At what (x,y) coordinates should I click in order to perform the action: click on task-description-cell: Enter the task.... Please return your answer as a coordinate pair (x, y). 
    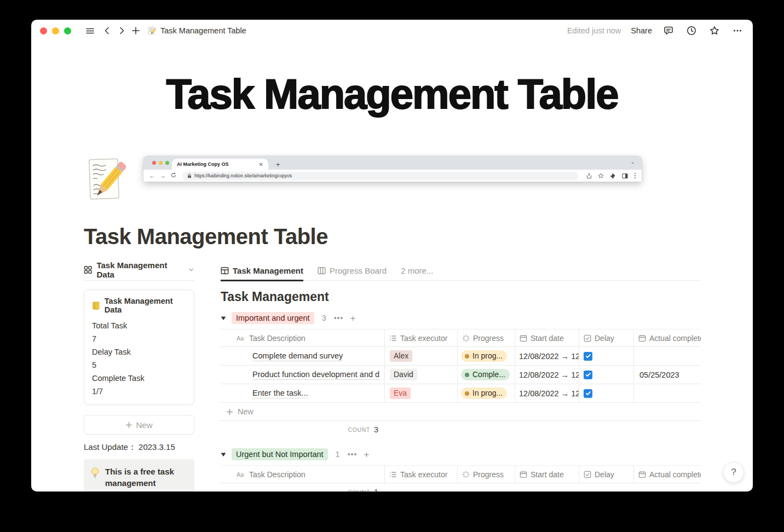
    Looking at the image, I should click on (303, 393).